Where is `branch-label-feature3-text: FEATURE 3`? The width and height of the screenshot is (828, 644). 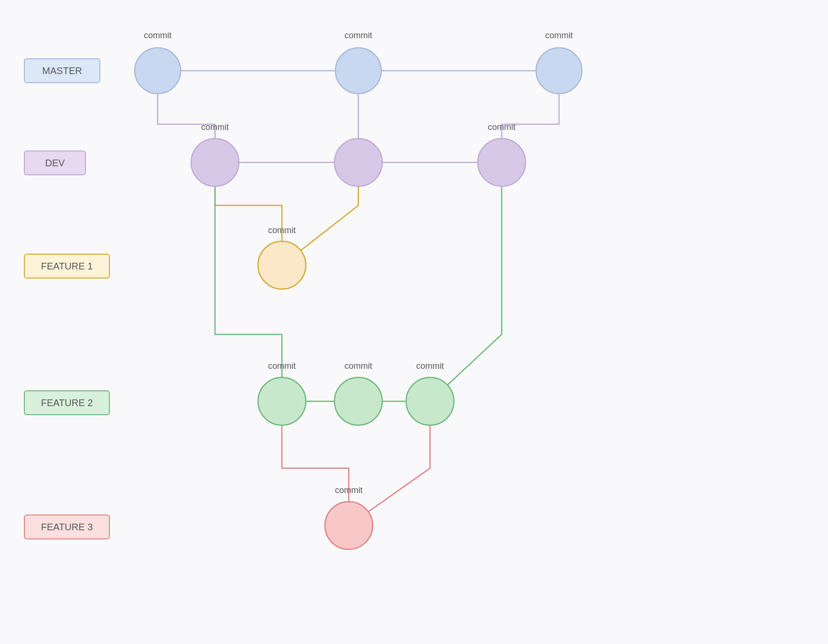 branch-label-feature3-text: FEATURE 3 is located at coordinates (67, 527).